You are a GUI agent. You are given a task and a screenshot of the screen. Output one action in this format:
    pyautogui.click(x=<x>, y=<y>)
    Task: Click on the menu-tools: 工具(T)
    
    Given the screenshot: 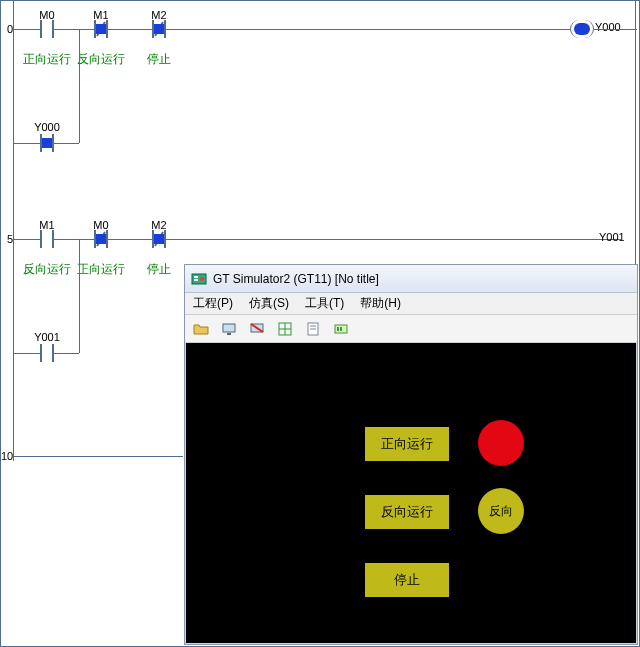 What is the action you would take?
    pyautogui.click(x=324, y=304)
    